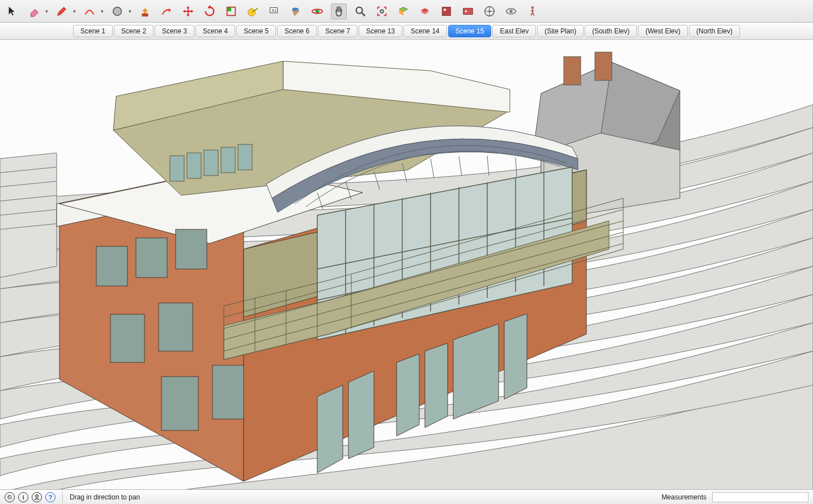  What do you see at coordinates (425, 11) in the screenshot?
I see `layers-tool` at bounding box center [425, 11].